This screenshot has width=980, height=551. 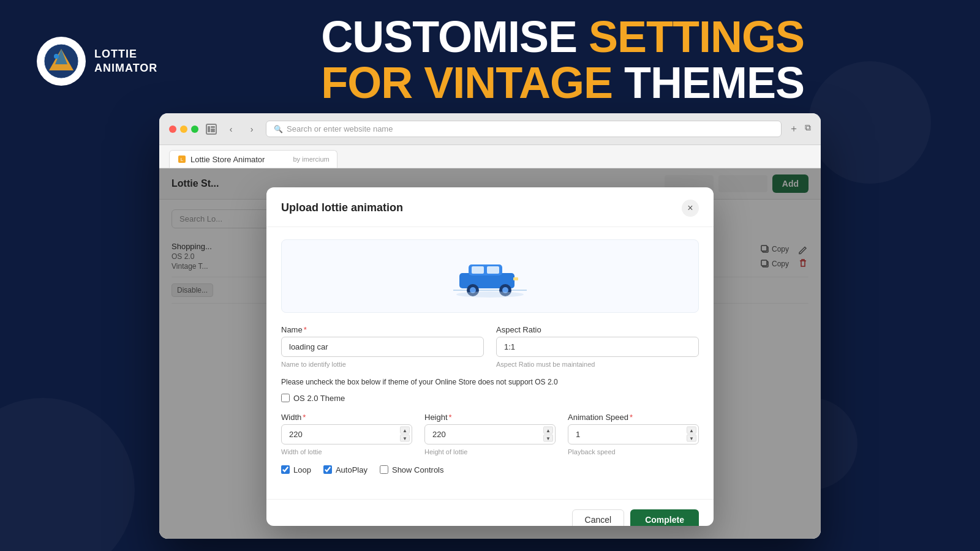 I want to click on traffic-light-red, so click(x=173, y=129).